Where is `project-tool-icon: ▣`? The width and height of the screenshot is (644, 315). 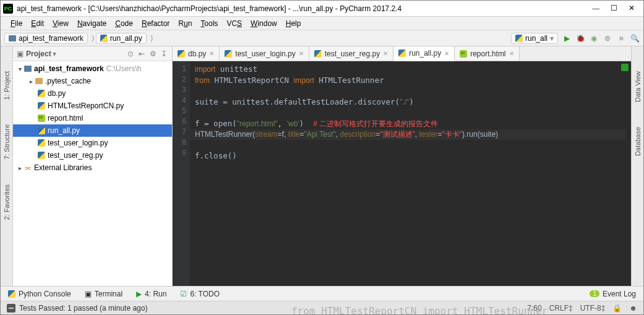
project-tool-icon: ▣ is located at coordinates (20, 54).